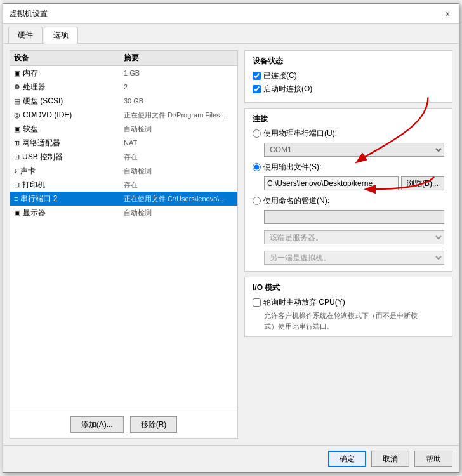 Image resolution: width=462 pixels, height=476 pixels. I want to click on device-row: ▣内存1 GB, so click(124, 73).